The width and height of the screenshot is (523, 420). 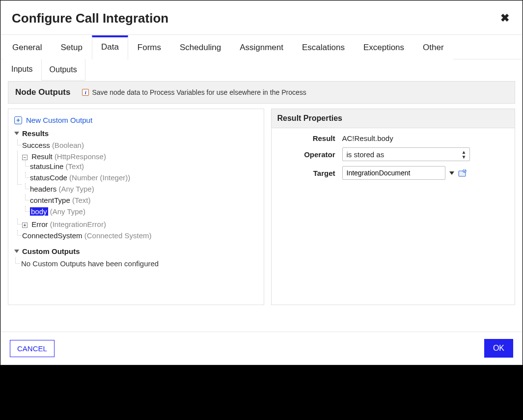 I want to click on tab-assignment: Assignment, so click(x=261, y=47).